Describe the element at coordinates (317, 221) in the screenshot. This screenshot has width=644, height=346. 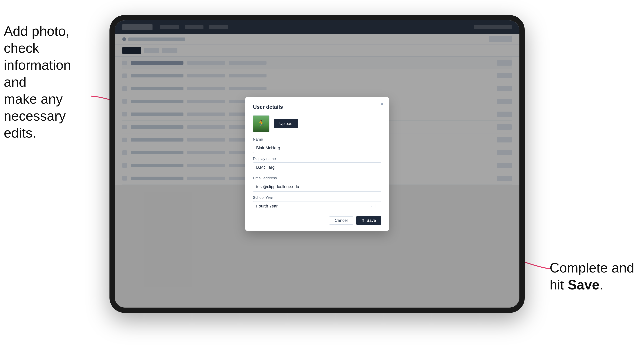
I see `modal-footer: Cancel ⬆ Save` at that location.